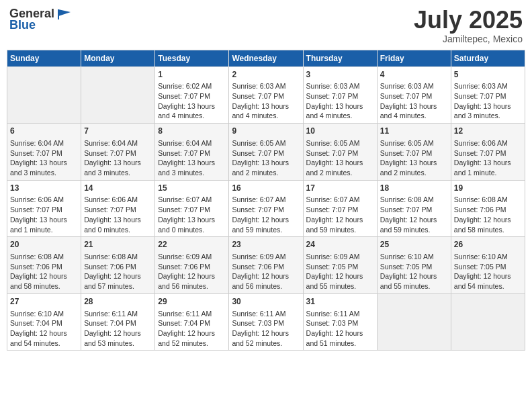  What do you see at coordinates (488, 58) in the screenshot?
I see `col-header-saturday: Saturday` at bounding box center [488, 58].